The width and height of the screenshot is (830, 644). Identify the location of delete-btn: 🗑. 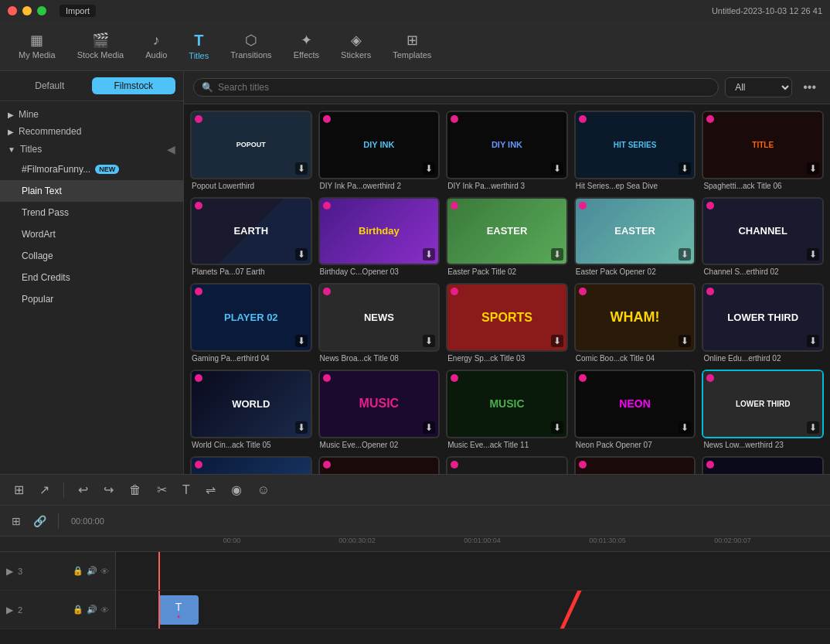
(135, 490).